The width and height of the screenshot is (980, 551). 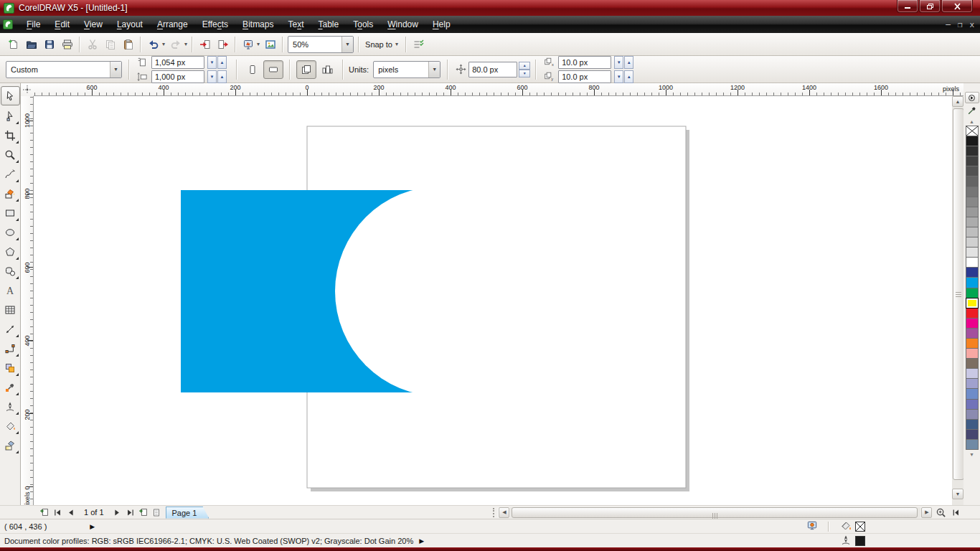 What do you see at coordinates (188, 512) in the screenshot?
I see `page-tab: Page 1` at bounding box center [188, 512].